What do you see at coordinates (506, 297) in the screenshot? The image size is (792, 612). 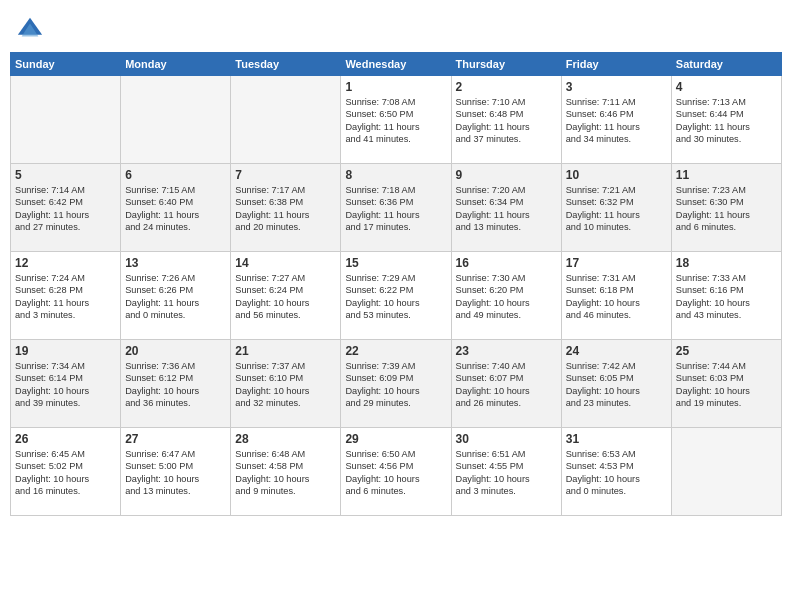 I see `day-info: Sunrise: 7:30 AM Sunset: 6:20 PM Dayligh…` at bounding box center [506, 297].